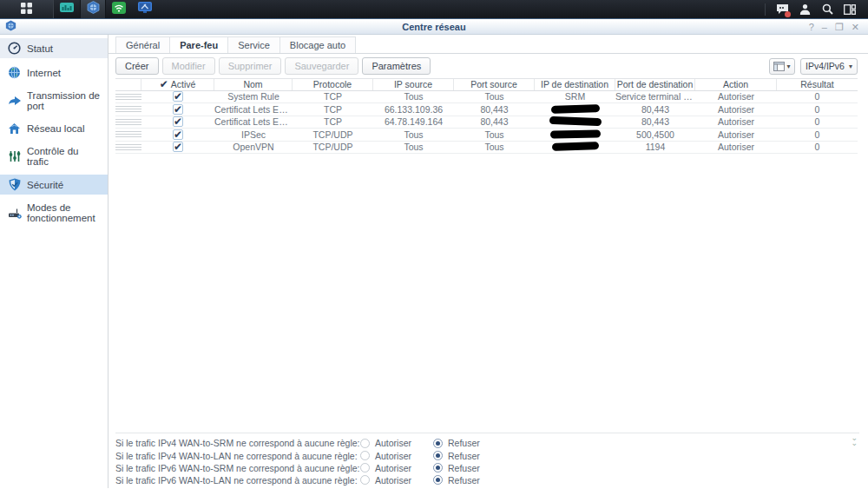 The width and height of the screenshot is (868, 489). I want to click on user-icon, so click(805, 10).